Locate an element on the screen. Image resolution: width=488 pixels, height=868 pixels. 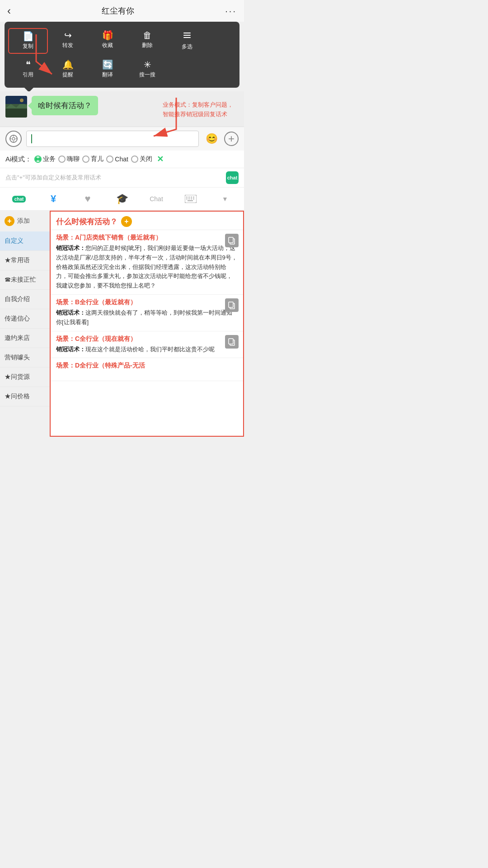
more-button: ··· is located at coordinates (231, 11).